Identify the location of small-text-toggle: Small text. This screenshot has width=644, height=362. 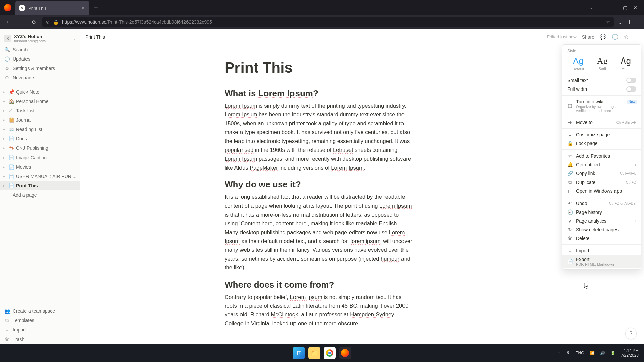
(602, 80).